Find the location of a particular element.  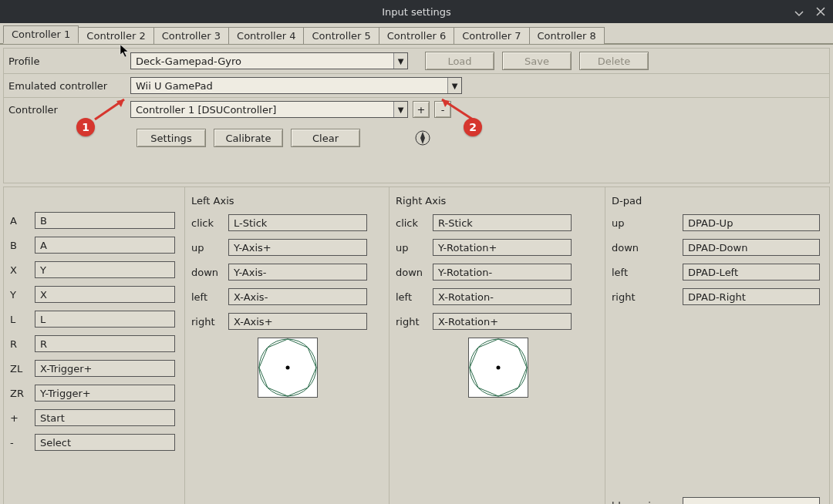

right-axis-click-binding: R-Stick is located at coordinates (502, 223).